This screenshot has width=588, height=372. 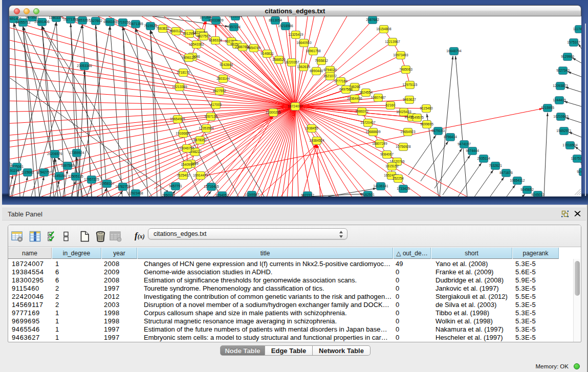 I want to click on svg-text: 8215955, so click(x=548, y=107).